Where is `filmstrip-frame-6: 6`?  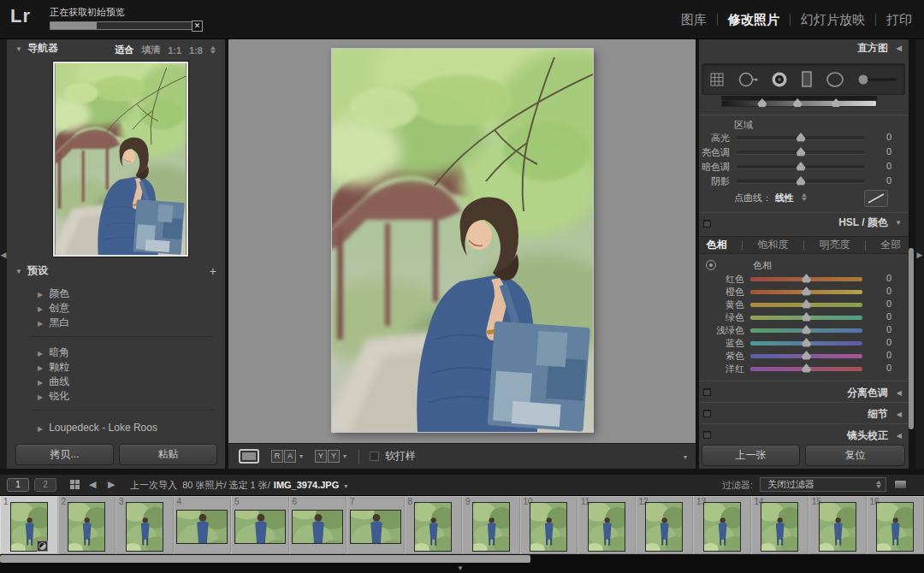
filmstrip-frame-6: 6 is located at coordinates (318, 525).